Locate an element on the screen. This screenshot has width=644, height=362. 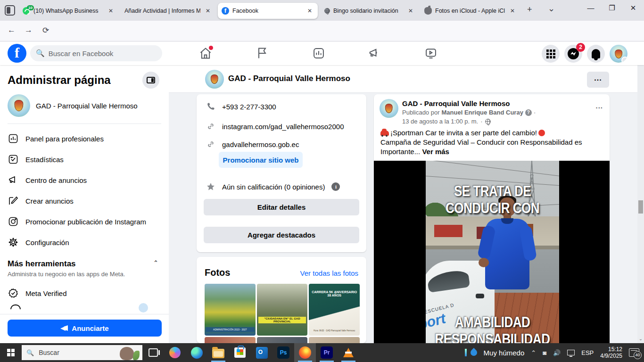
cutoff-item-icon is located at coordinates (16, 307).